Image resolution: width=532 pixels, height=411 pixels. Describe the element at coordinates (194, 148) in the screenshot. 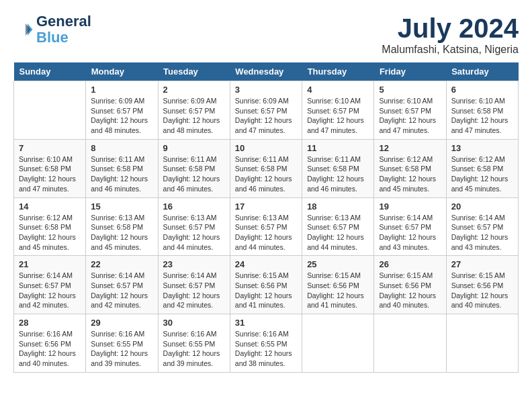

I see `day-number: 9` at that location.